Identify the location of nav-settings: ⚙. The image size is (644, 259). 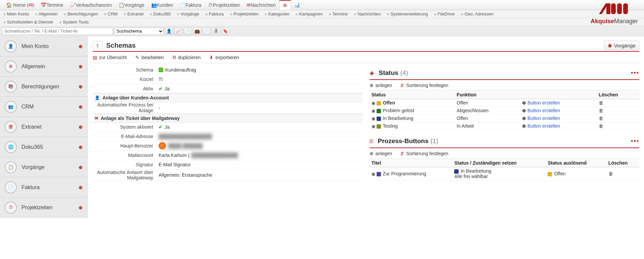
(285, 5).